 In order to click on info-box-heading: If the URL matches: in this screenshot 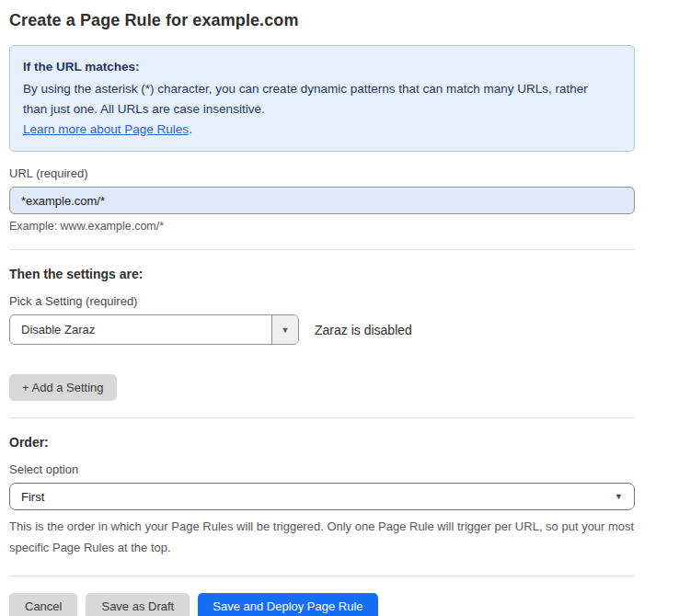, I will do `click(322, 67)`.